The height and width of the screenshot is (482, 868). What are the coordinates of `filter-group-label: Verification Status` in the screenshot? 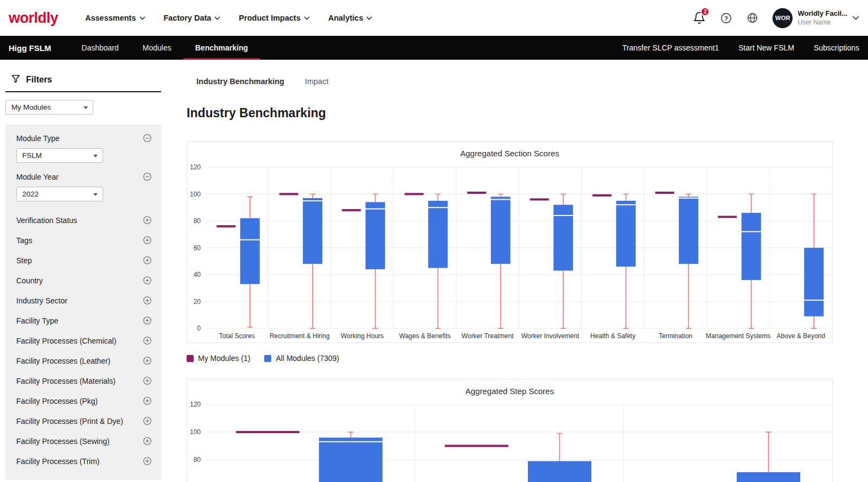 It's located at (47, 220).